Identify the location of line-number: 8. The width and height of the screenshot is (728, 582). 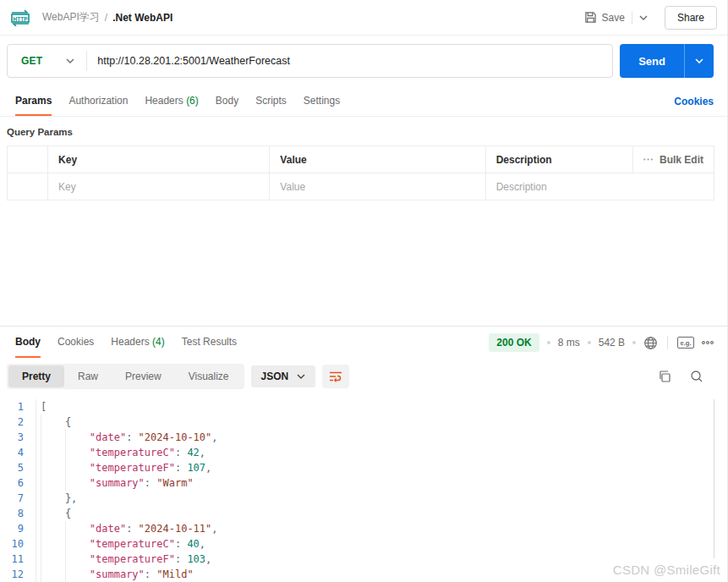
(19, 513).